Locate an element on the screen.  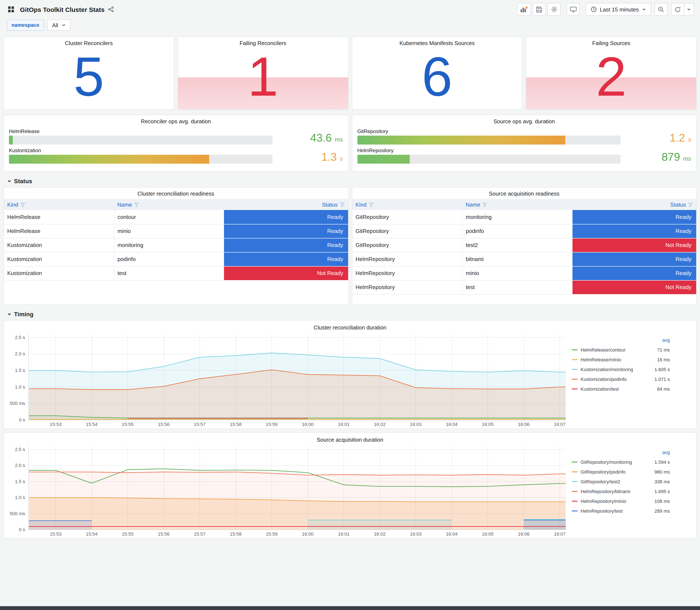
series-name: Kustomization/podinfo is located at coordinates (604, 379).